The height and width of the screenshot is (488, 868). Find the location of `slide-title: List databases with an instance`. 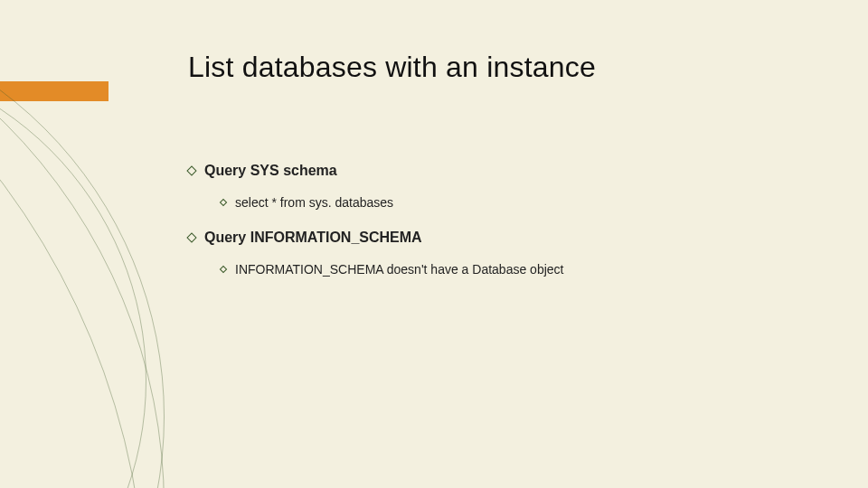

slide-title: List databases with an instance is located at coordinates (392, 67).